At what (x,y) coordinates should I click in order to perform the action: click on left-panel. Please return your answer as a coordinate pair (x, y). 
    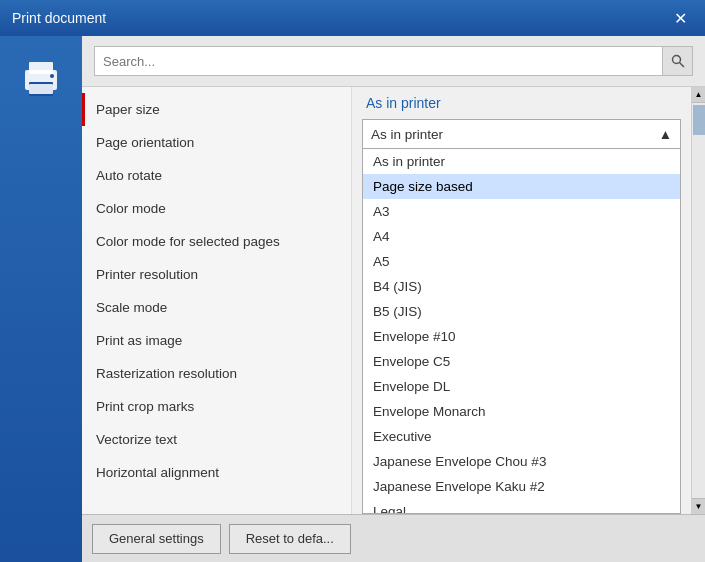
    Looking at the image, I should click on (41, 299).